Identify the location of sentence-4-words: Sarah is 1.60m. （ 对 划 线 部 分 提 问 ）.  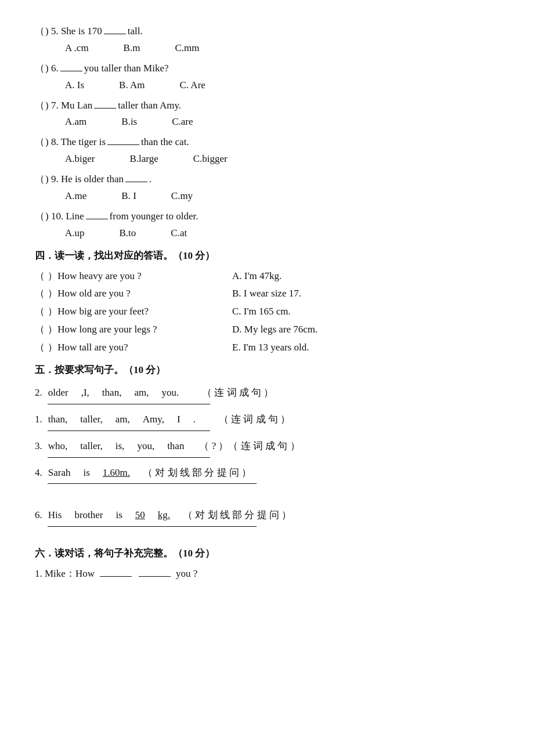
(150, 473).